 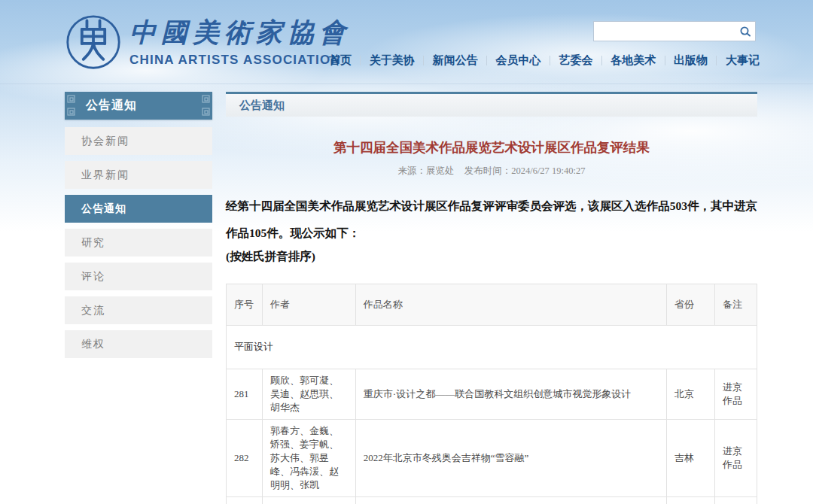 What do you see at coordinates (492, 220) in the screenshot?
I see `article-paragraph: 经第十四届全国美术作品展览艺术设计展区作品复评评审委员会评选，该展区入选作品50…` at bounding box center [492, 220].